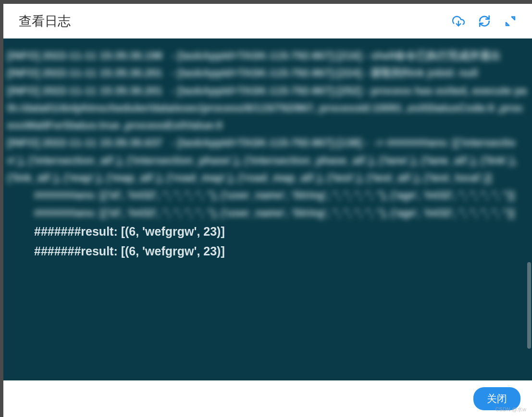 This screenshot has height=417, width=532. I want to click on header-actions, so click(484, 21).